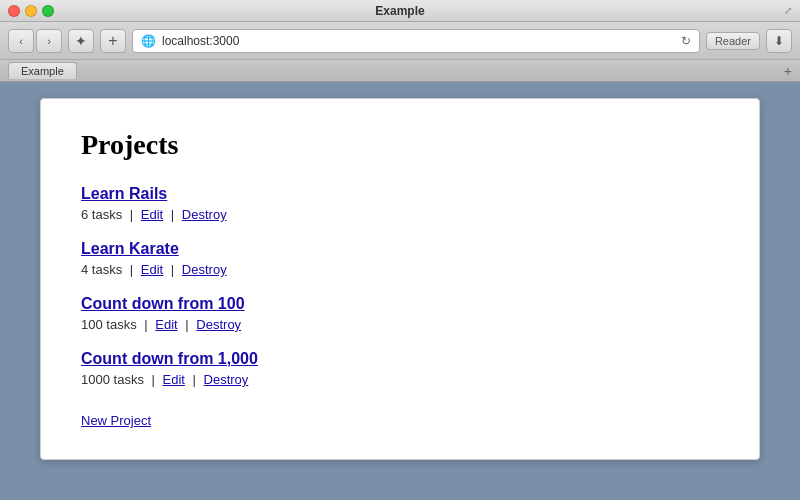 The image size is (800, 500). I want to click on address-text: localhost:3000, so click(200, 41).